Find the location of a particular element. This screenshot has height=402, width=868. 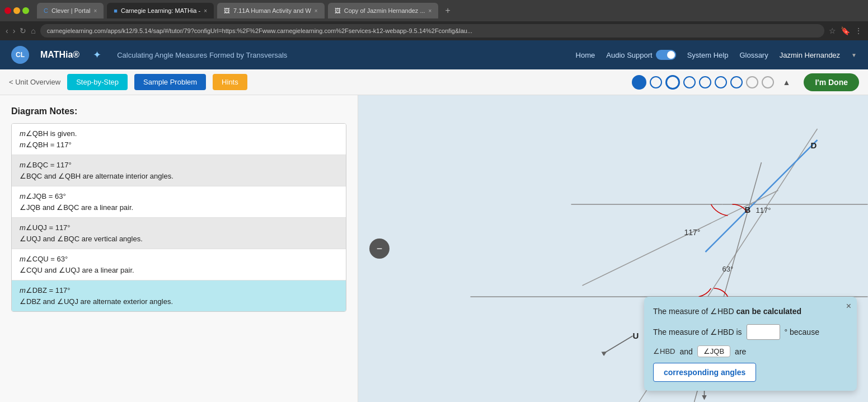

tab-close-clever: × is located at coordinates (95, 11).